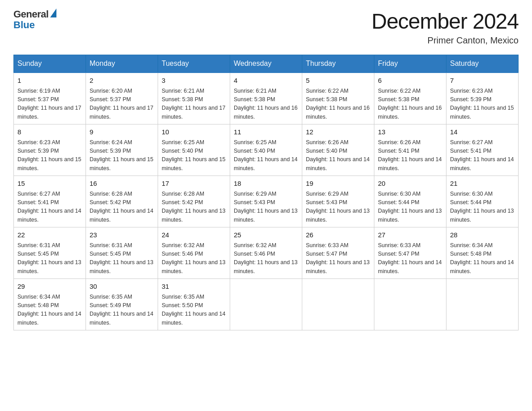 The height and width of the screenshot is (411, 532). Describe the element at coordinates (122, 133) in the screenshot. I see `day-number: 9` at that location.